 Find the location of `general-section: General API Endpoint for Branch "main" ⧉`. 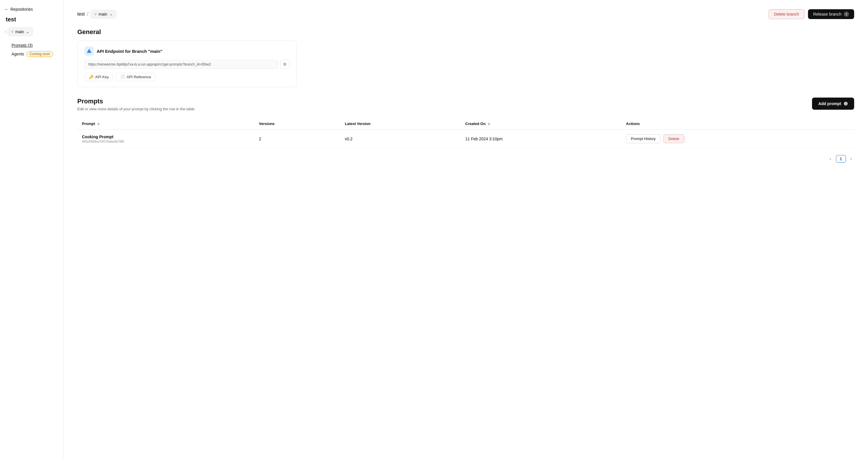

general-section: General API Endpoint for Branch "main" ⧉ is located at coordinates (466, 58).